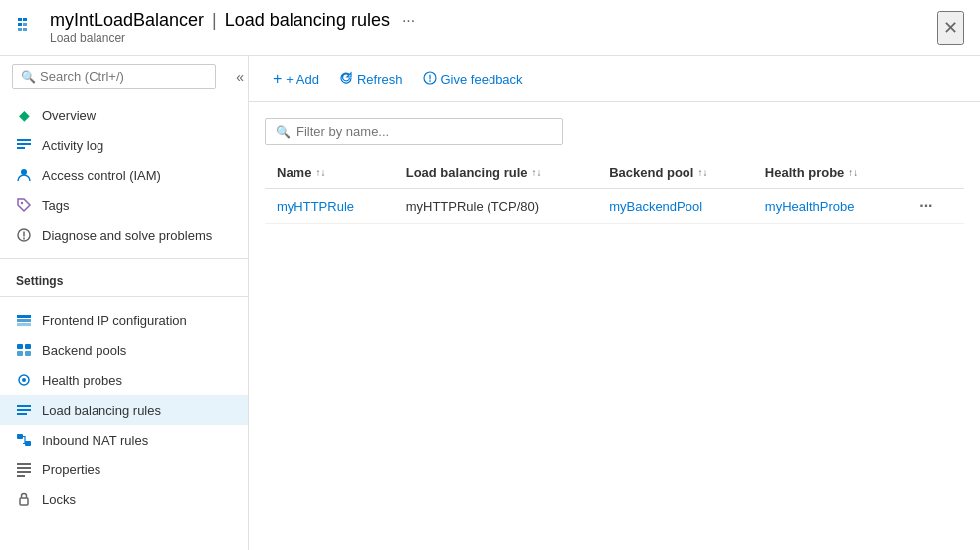  I want to click on sidebar-item-label: Properties, so click(72, 469).